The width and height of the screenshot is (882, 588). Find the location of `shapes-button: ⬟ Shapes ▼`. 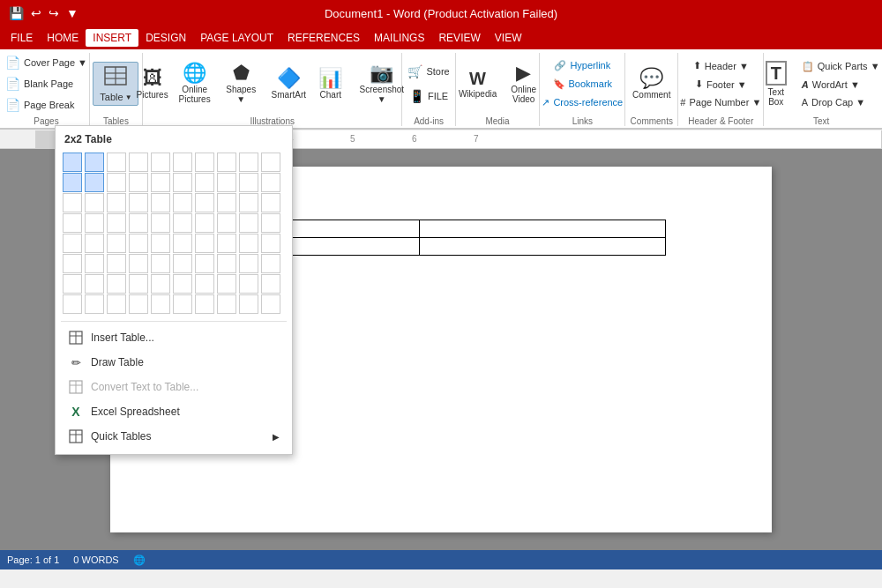

shapes-button: ⬟ Shapes ▼ is located at coordinates (242, 84).